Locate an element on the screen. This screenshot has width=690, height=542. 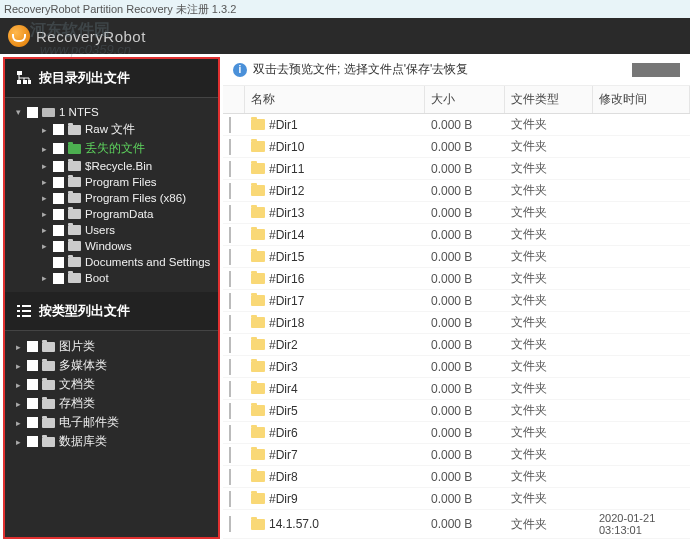
section-by-directory: 按目录列出文件 is located at coordinates (112, 78).